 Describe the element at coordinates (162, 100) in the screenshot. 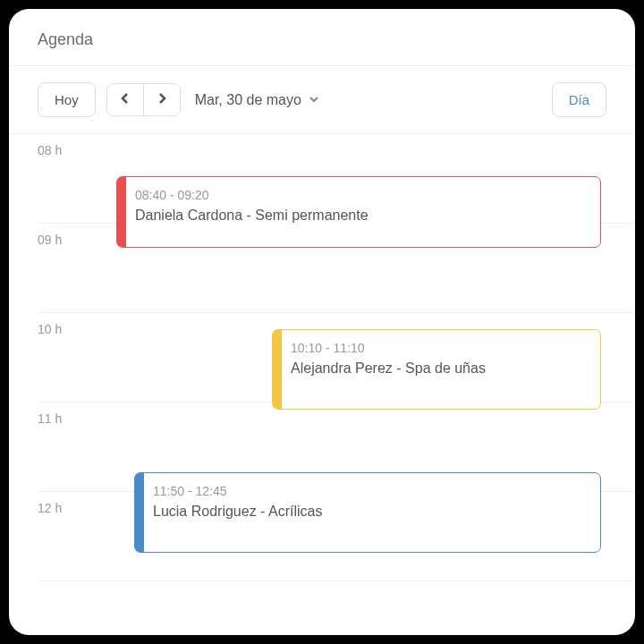

I see `next-day-button` at that location.